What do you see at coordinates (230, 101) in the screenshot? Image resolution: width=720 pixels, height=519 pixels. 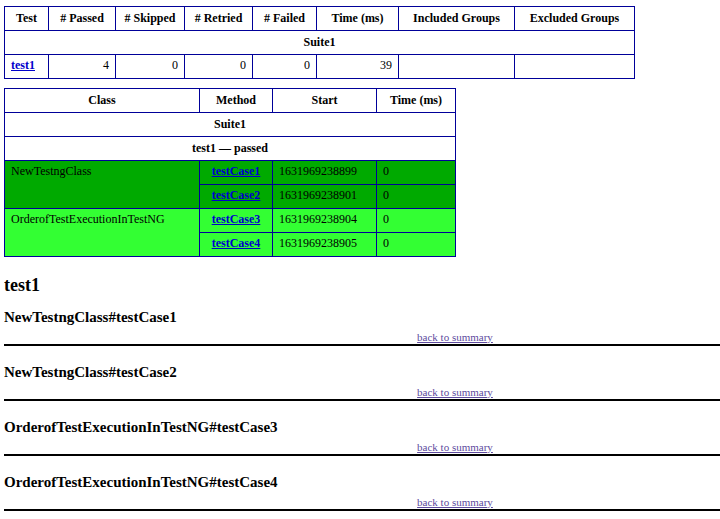 I see `methods-header-row: Class Method Start Time (ms)` at bounding box center [230, 101].